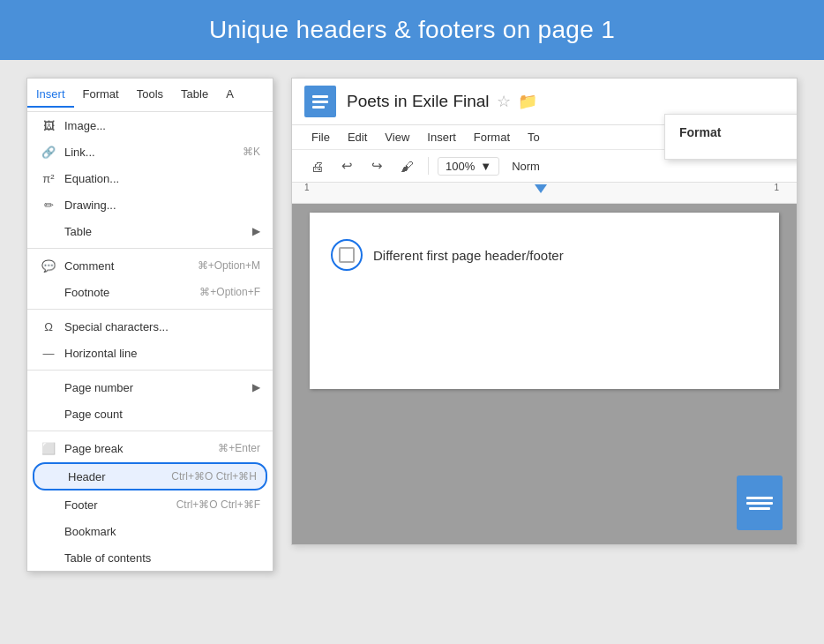 This screenshot has height=644, width=824. What do you see at coordinates (541, 189) in the screenshot?
I see `ruler-marker` at bounding box center [541, 189].